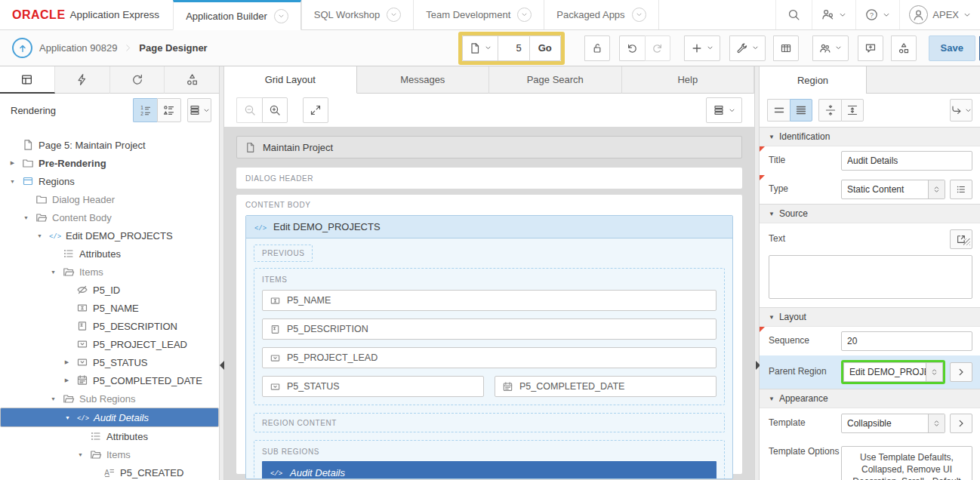 The height and width of the screenshot is (480, 980). Describe the element at coordinates (939, 15) in the screenshot. I see `user-menu: APEX` at that location.